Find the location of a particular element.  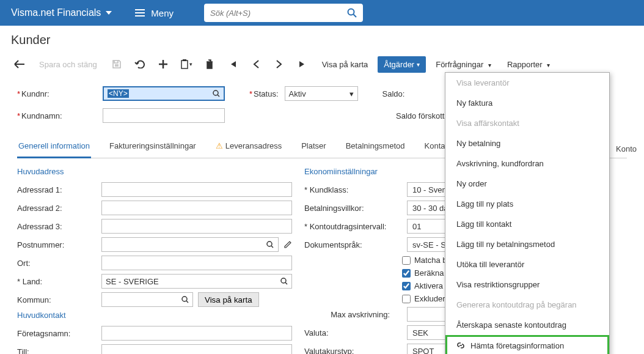

search-wrap is located at coordinates (284, 13).